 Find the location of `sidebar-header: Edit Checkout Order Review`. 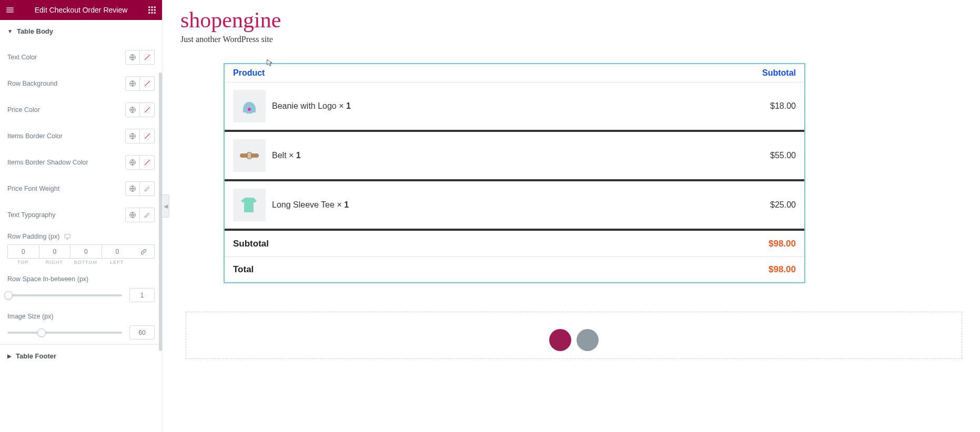

sidebar-header: Edit Checkout Order Review is located at coordinates (81, 10).